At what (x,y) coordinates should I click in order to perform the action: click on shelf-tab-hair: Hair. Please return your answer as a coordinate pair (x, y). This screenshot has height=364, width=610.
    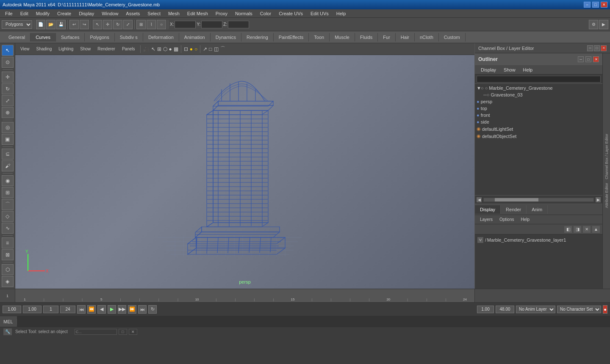
    Looking at the image, I should click on (405, 37).